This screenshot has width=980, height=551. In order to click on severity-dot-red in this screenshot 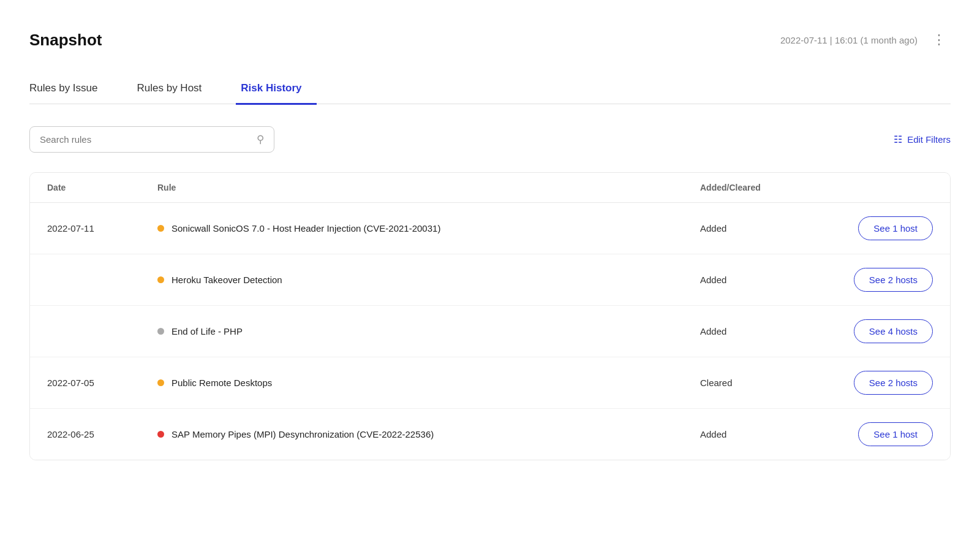, I will do `click(160, 434)`.